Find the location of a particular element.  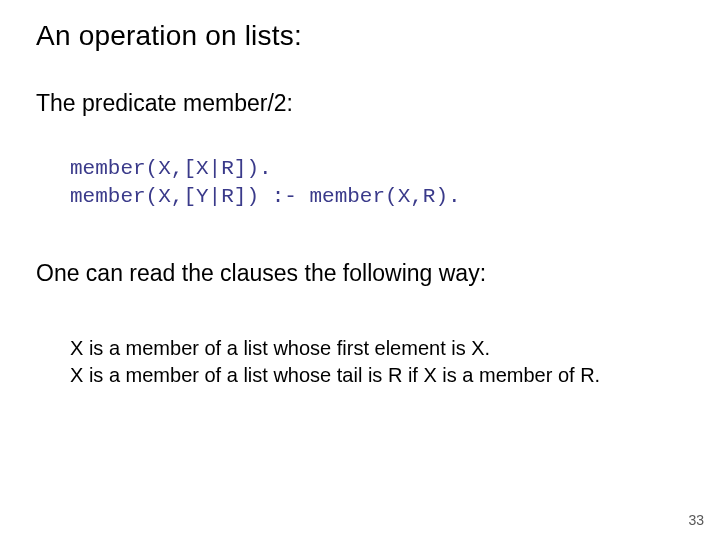

slide-title: An operation on lists: is located at coordinates (169, 36).